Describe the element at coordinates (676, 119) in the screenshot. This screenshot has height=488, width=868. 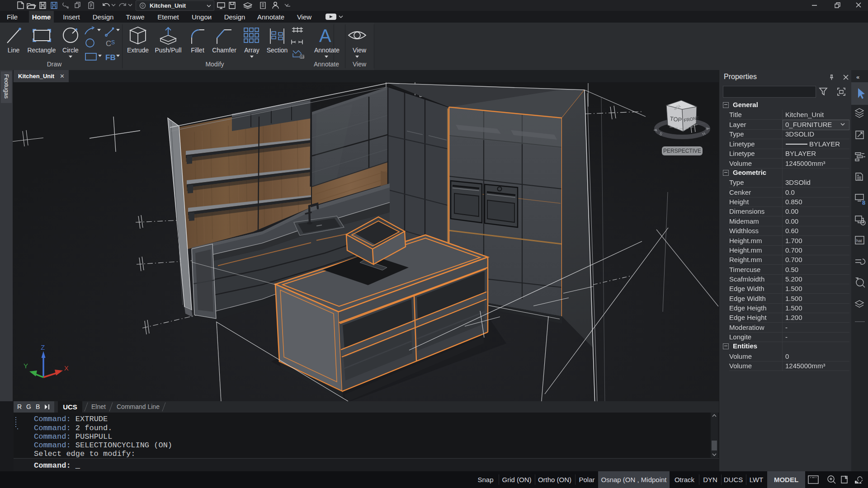
I see `svg-text: TOP` at that location.